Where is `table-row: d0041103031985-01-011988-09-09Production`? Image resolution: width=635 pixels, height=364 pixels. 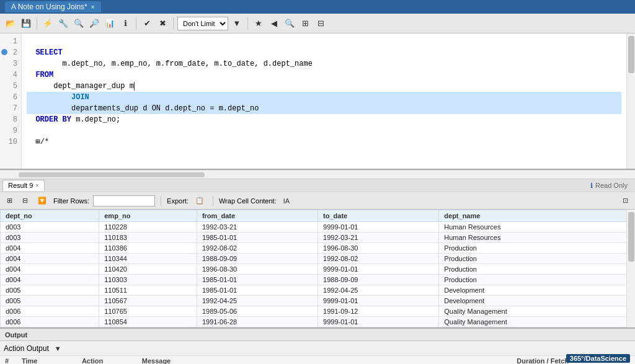 table-row: d0041103031985-01-011988-09-09Production is located at coordinates (318, 280).